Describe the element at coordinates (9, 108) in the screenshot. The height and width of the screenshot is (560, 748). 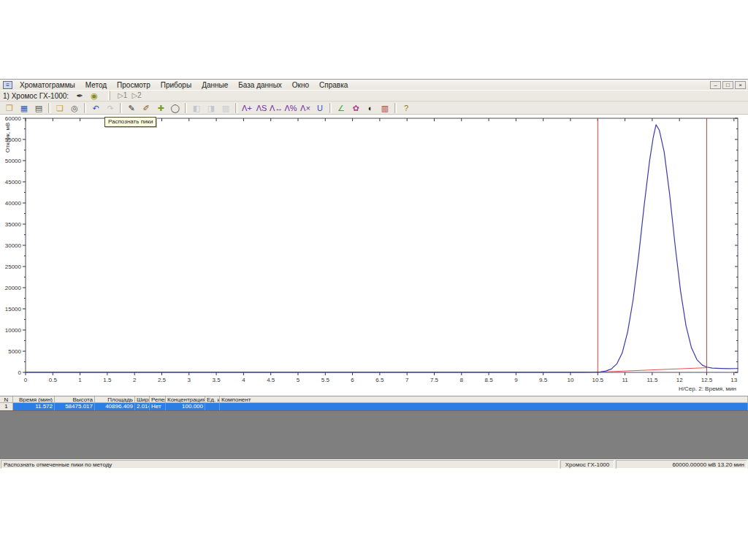
I see `open-chromatogram-icon: ❒` at that location.